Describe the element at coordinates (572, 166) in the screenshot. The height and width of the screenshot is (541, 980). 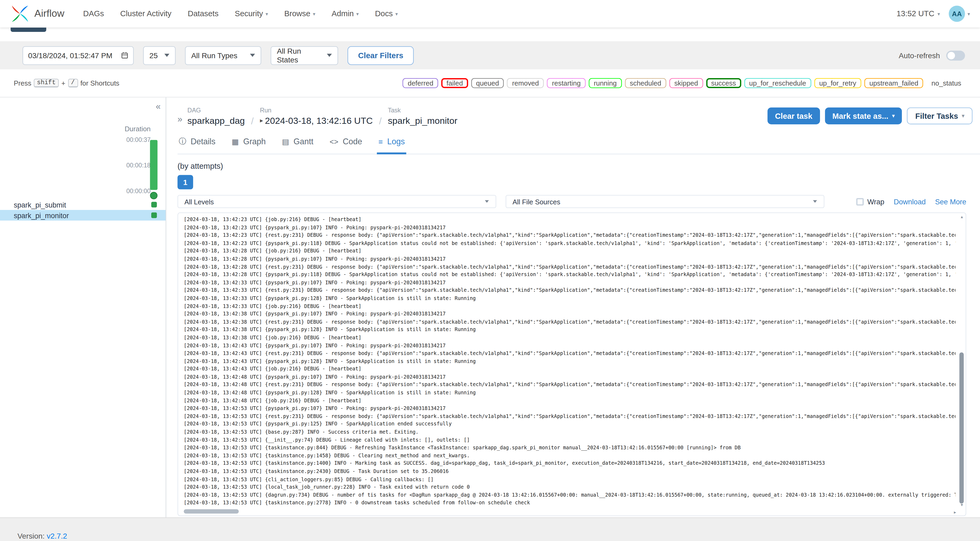
I see `by-attempts-label: (by attempts)` at that location.